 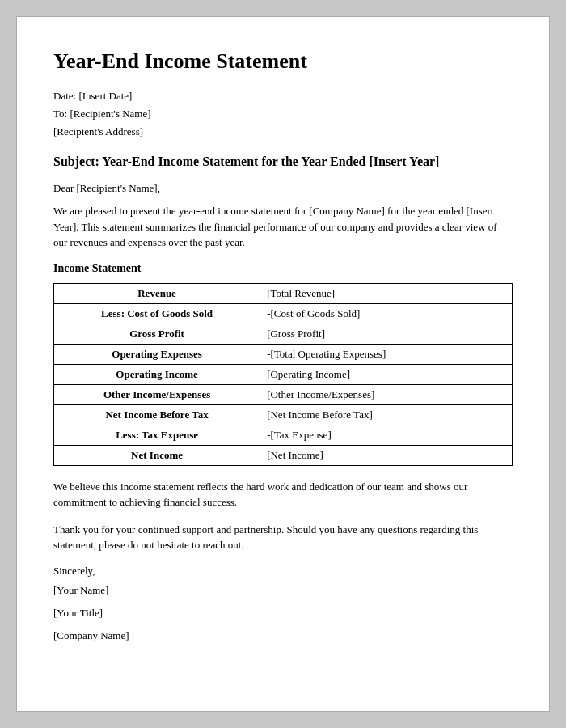 What do you see at coordinates (283, 395) in the screenshot?
I see `table-row: Other Income/Expenses[Other Income/Expen…` at bounding box center [283, 395].